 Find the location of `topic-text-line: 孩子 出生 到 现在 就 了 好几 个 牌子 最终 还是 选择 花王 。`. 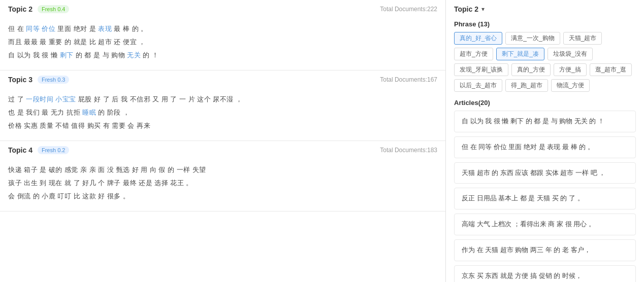

topic-text-line: 孩子 出生 到 现在 就 了 好几 个 牌子 最终 还是 选择 花王 。 is located at coordinates (222, 183).